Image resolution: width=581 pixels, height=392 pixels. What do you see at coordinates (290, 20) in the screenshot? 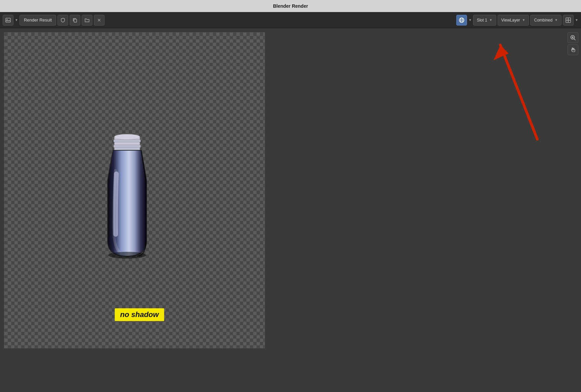
I see `header-toolbar: ▼ Render Result ✕` at bounding box center [290, 20].